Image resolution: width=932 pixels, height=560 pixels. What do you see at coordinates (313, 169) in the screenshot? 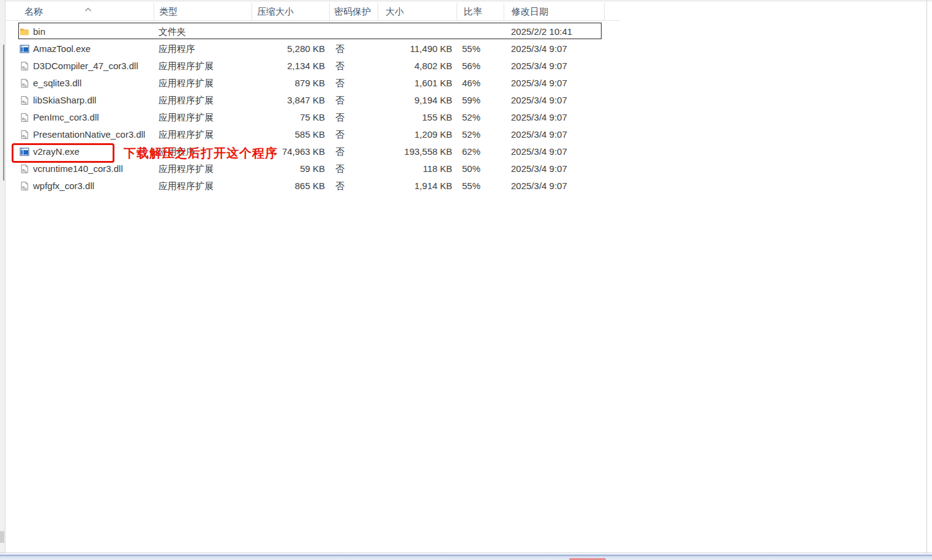
I see `file-row: vcruntime140_cor3.dll 应用程序扩展 59 KB 否 118…` at bounding box center [313, 169].